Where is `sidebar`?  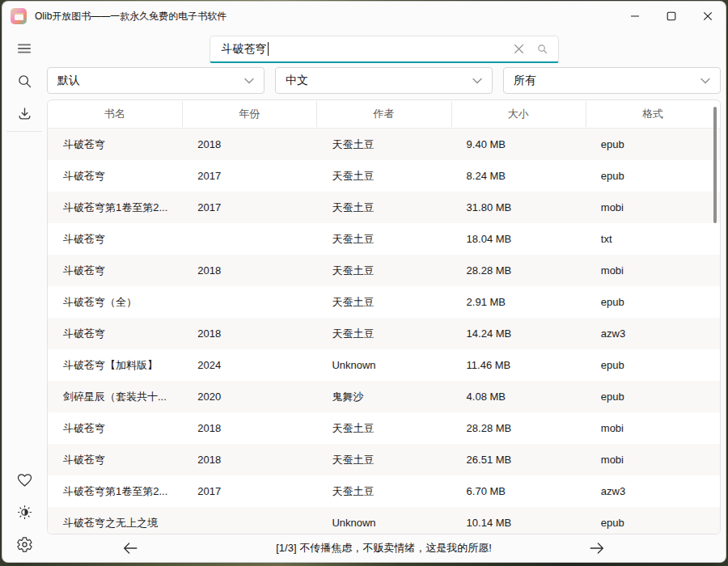
sidebar is located at coordinates (24, 296).